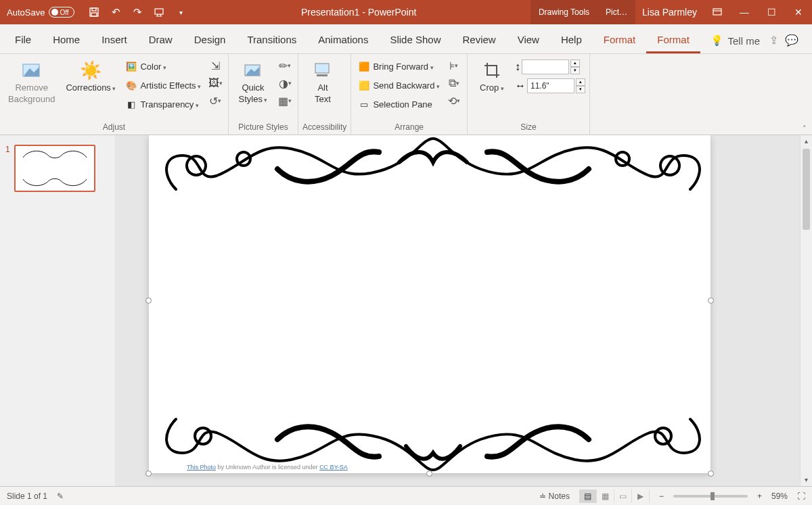 Image resolution: width=812 pixels, height=505 pixels. I want to click on selection-handle-right, so click(710, 300).